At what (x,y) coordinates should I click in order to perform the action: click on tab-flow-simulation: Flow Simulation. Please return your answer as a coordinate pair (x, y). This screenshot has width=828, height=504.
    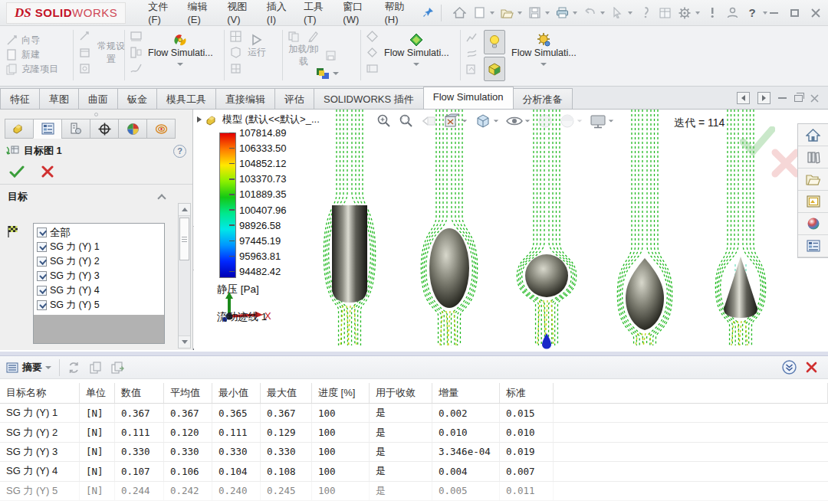
    Looking at the image, I should click on (468, 98).